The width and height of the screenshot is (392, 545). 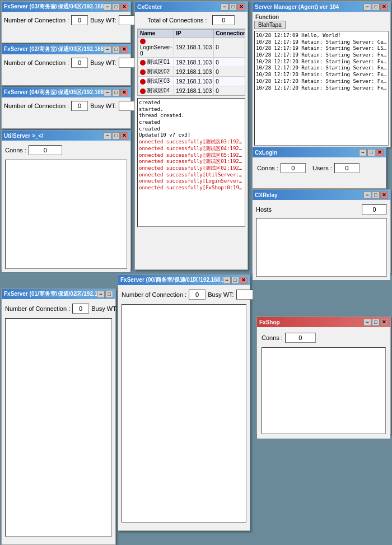 What do you see at coordinates (227, 280) in the screenshot?
I see `fxserver00-minimize: −` at bounding box center [227, 280].